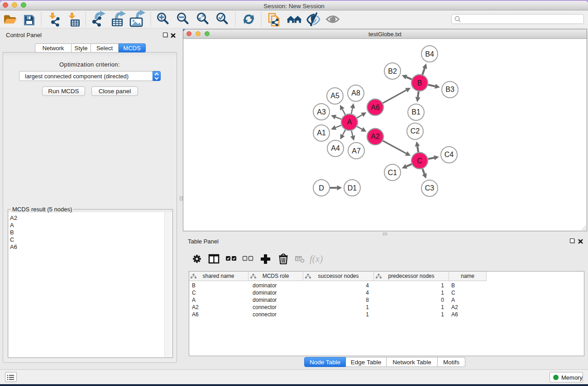 This screenshot has width=588, height=386. What do you see at coordinates (416, 112) in the screenshot?
I see `svg-text: B1` at bounding box center [416, 112].